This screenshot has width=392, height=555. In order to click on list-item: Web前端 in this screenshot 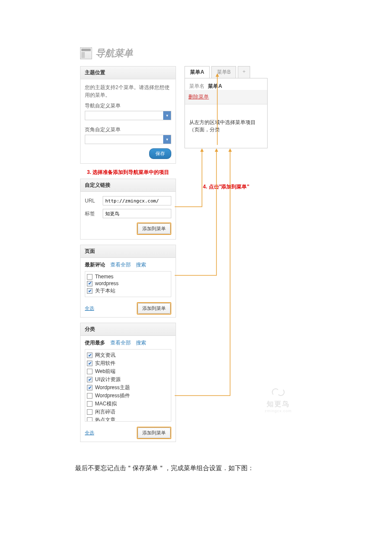, I will do `click(128, 372)`.